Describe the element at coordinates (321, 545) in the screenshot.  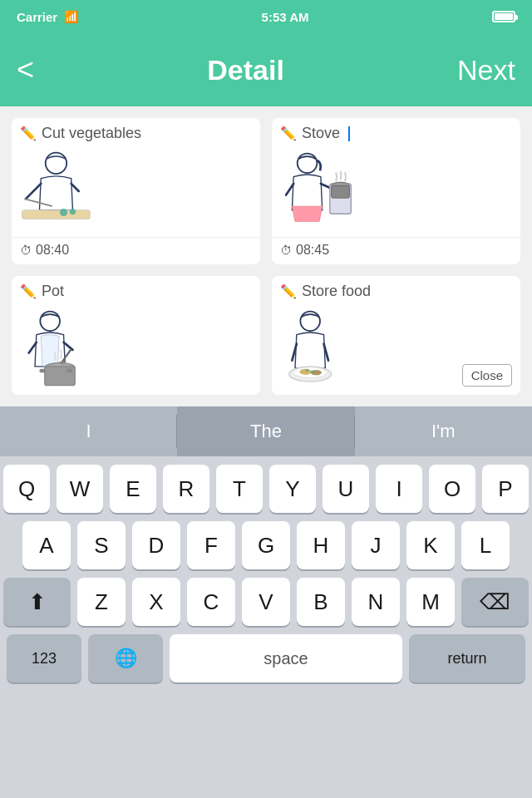
I see `key-H: H` at that location.